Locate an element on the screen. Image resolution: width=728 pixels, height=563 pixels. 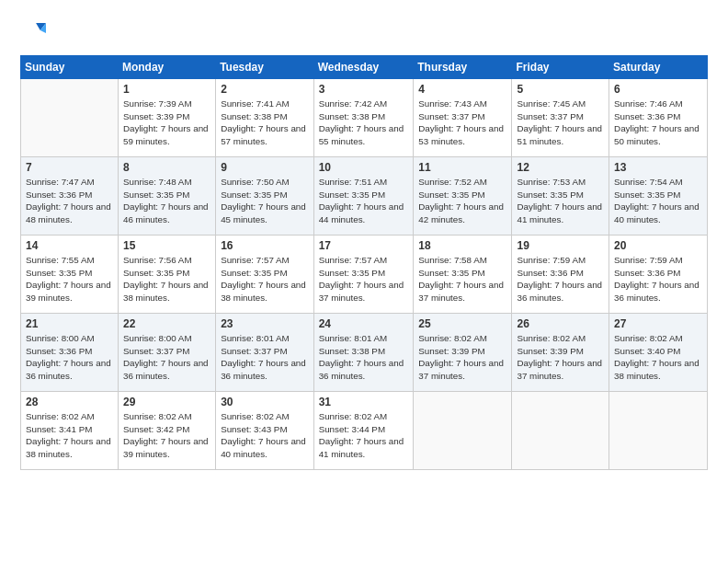
calendar-cell: 10Sunrise: 7:51 AMSunset: 3:35 PMDayligh… is located at coordinates (364, 197).